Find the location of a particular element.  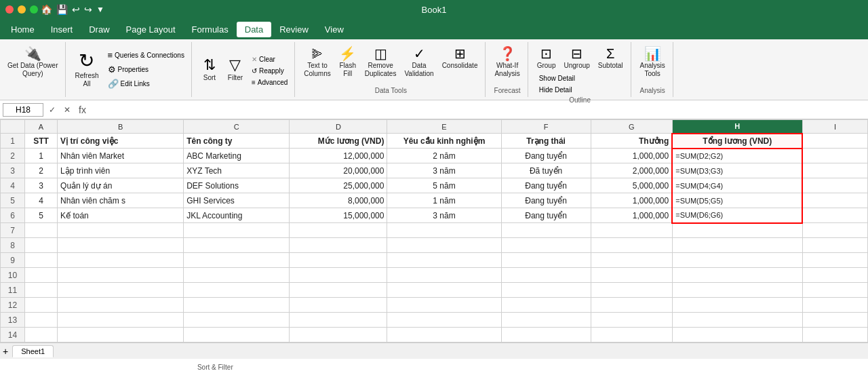

group-button: ⊡ Group is located at coordinates (547, 58).